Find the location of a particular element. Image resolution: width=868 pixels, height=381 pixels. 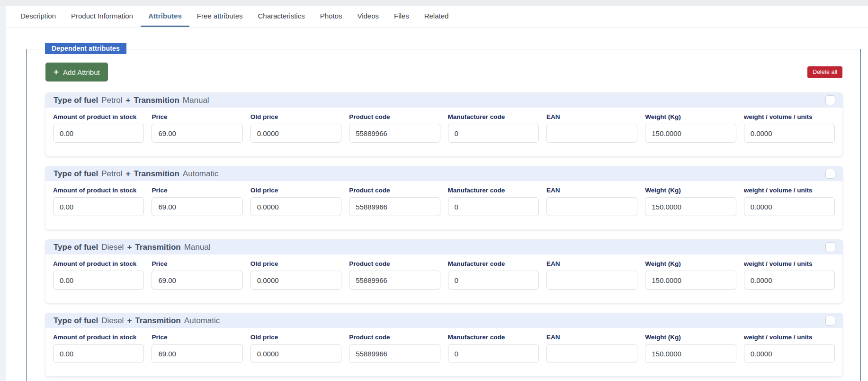

tab-files: Files is located at coordinates (402, 16).